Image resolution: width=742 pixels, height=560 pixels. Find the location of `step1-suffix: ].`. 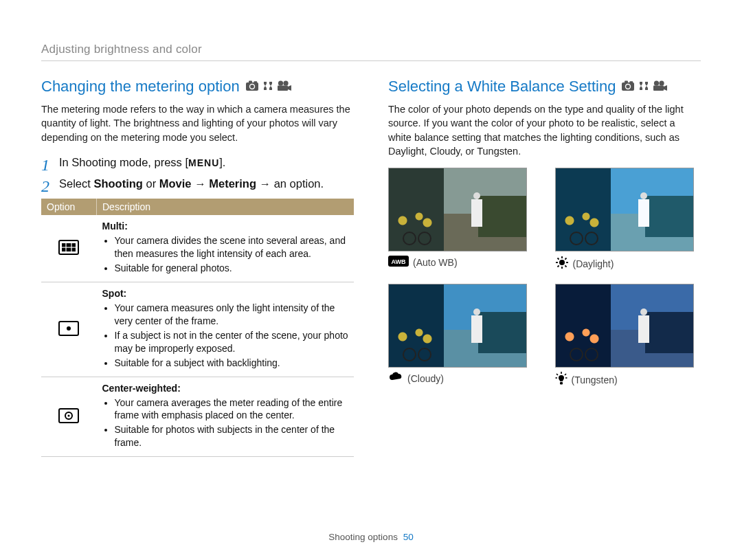

step1-suffix: ]. is located at coordinates (223, 162).